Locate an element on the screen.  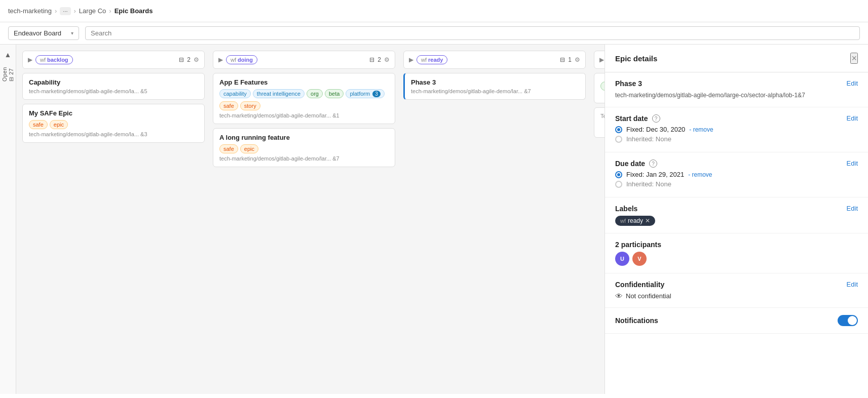
panel-due-date-section: Due date ? Edit Fixed: Jan 29, 2021 - re… is located at coordinates (737, 175).